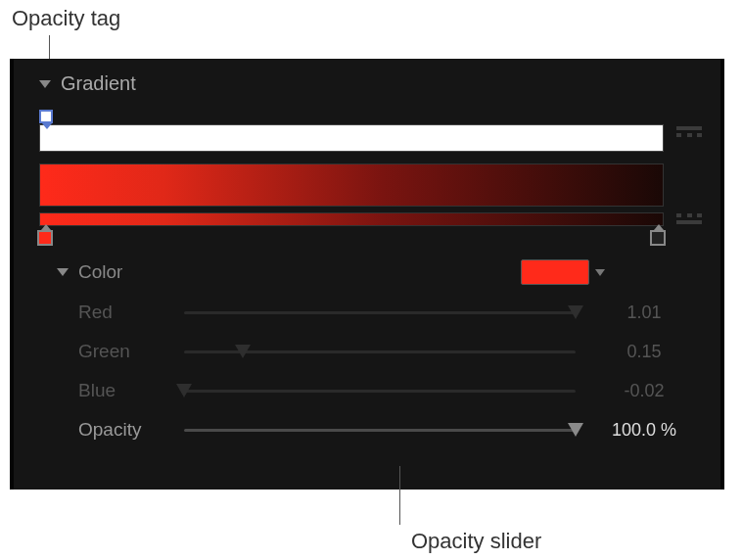 The image size is (742, 560). Describe the element at coordinates (371, 131) in the screenshot. I see `opacity-strip-row` at that location.